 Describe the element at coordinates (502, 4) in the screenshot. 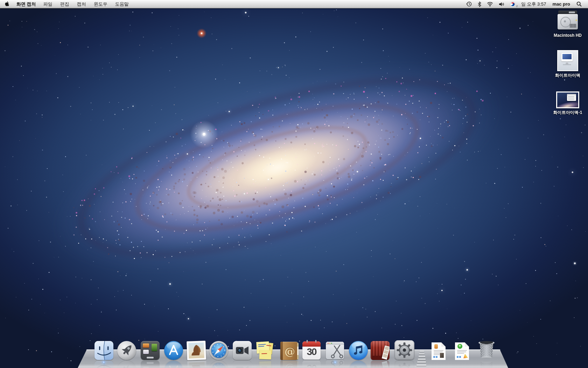

I see `volume-icon` at that location.